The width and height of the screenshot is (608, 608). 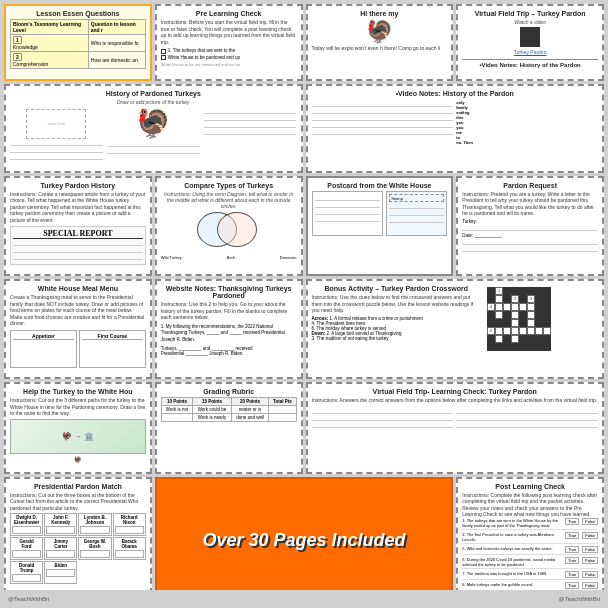 What do you see at coordinates (530, 226) in the screenshot?
I see `card-pardon-request: Pardon Request Instructions: Pretend you…` at bounding box center [530, 226].